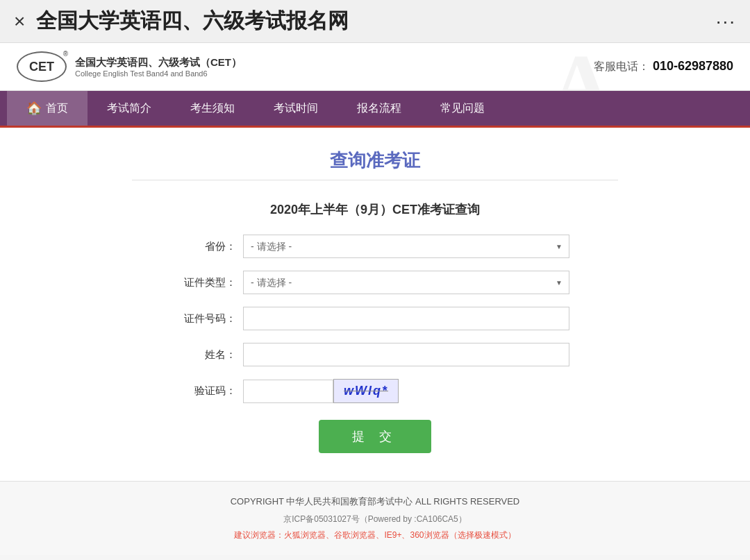 Image resolution: width=750 pixels, height=560 pixels. I want to click on submit-button: 提 交, so click(375, 436).